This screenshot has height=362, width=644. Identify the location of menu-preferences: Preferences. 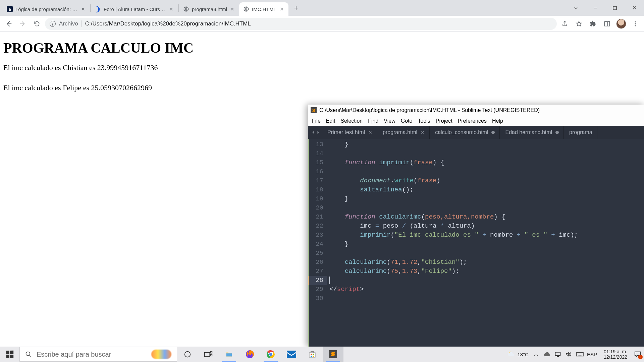
(472, 121).